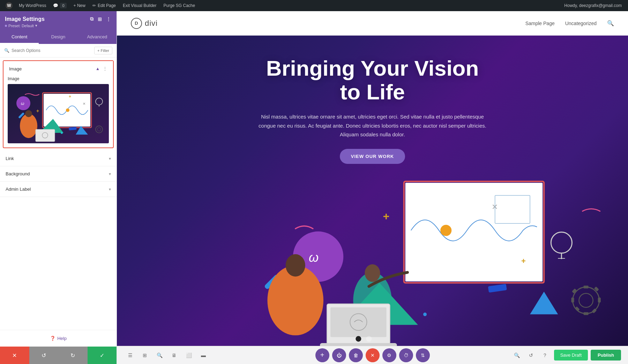 This screenshot has width=628, height=364. I want to click on image-preview-svg: ✕ +, so click(58, 114).